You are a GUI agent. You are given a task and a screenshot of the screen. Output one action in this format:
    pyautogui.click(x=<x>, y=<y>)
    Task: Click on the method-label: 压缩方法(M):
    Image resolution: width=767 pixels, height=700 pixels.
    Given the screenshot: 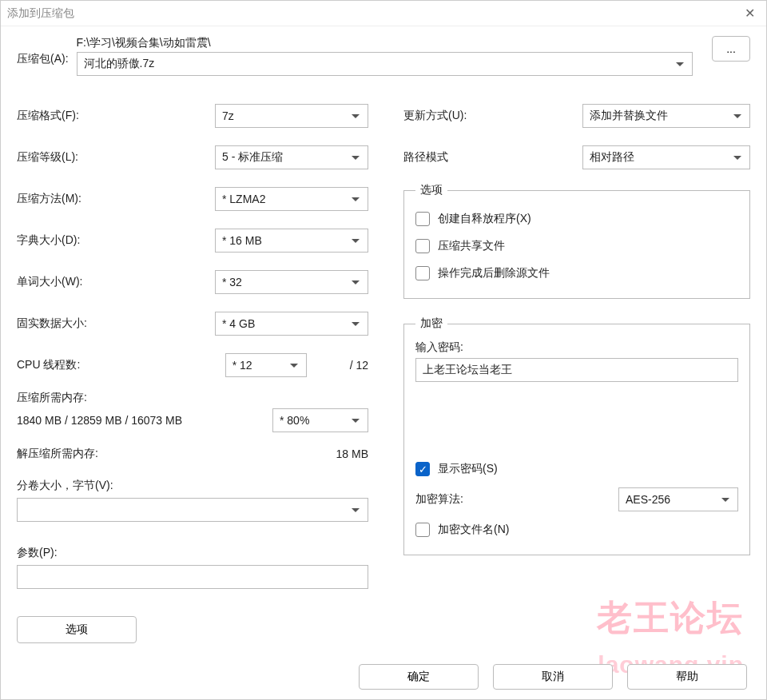 What is the action you would take?
    pyautogui.click(x=116, y=199)
    